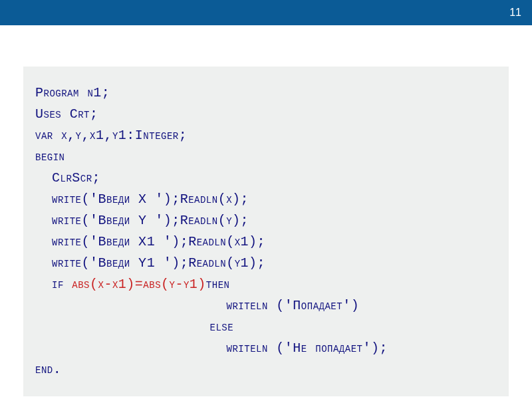 The width and height of the screenshot is (532, 399). I want to click on code-line: Uses Crt;, so click(266, 114).